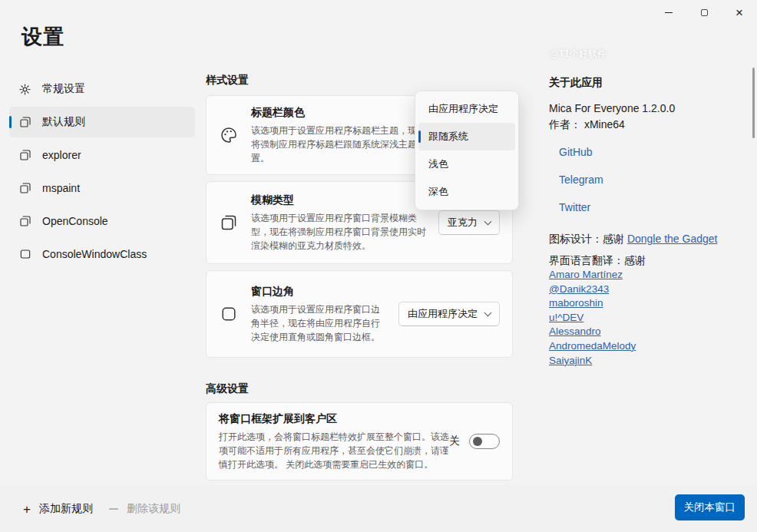 This screenshot has width=757, height=532. What do you see at coordinates (229, 314) in the screenshot?
I see `corner-icon` at bounding box center [229, 314].